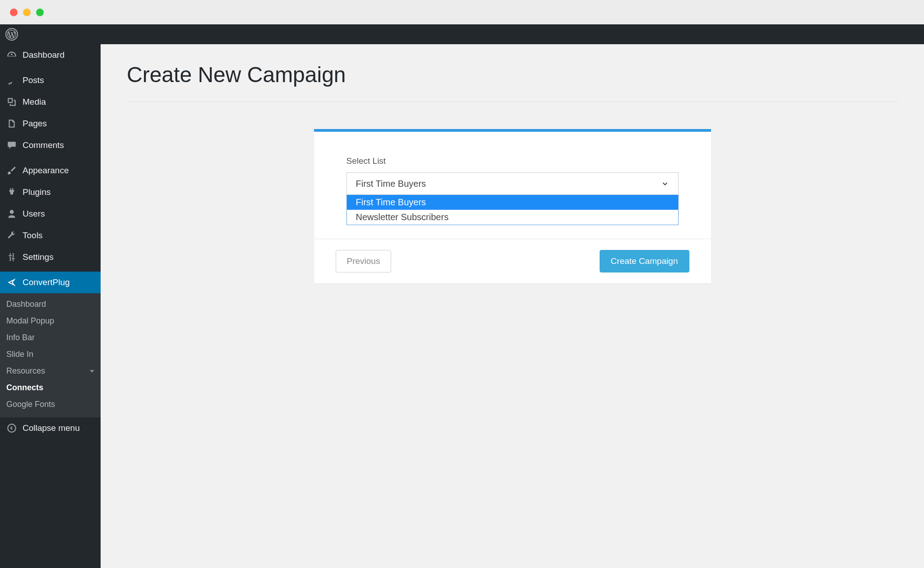 The image size is (924, 568). Describe the element at coordinates (46, 171) in the screenshot. I see `sidebar-label: Appearance` at that location.